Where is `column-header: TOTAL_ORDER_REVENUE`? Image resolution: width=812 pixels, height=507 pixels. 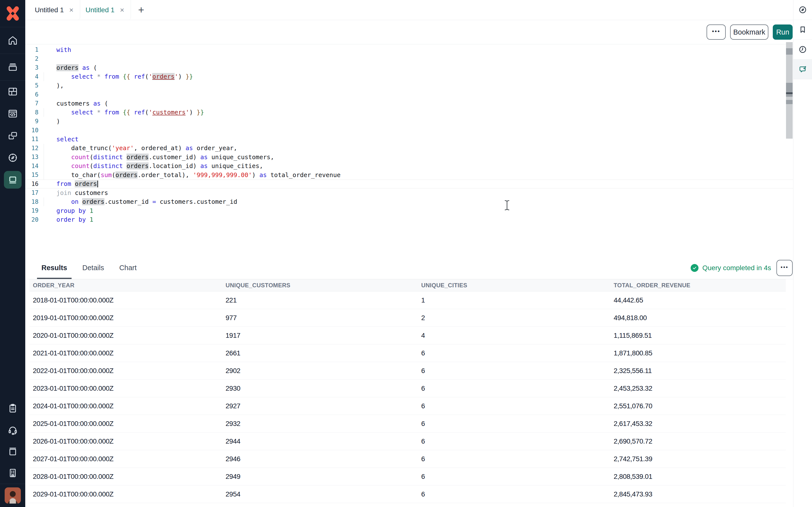 column-header: TOTAL_ORDER_REVENUE is located at coordinates (700, 285).